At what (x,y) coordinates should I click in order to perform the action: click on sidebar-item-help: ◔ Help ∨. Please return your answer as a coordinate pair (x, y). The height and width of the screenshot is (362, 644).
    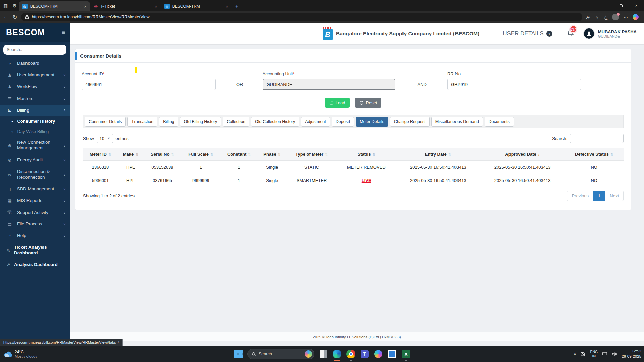
    Looking at the image, I should click on (35, 236).